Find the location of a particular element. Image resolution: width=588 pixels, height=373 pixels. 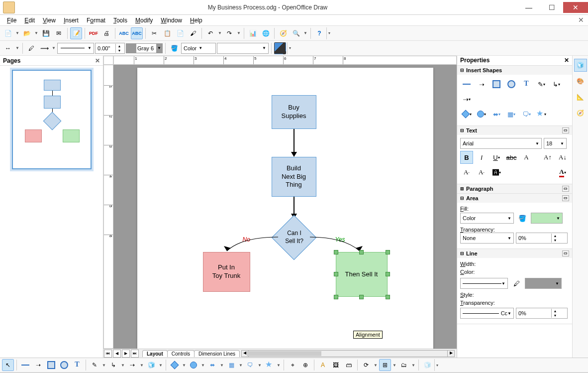

decrease-font-button: A↓ is located at coordinates (563, 157).